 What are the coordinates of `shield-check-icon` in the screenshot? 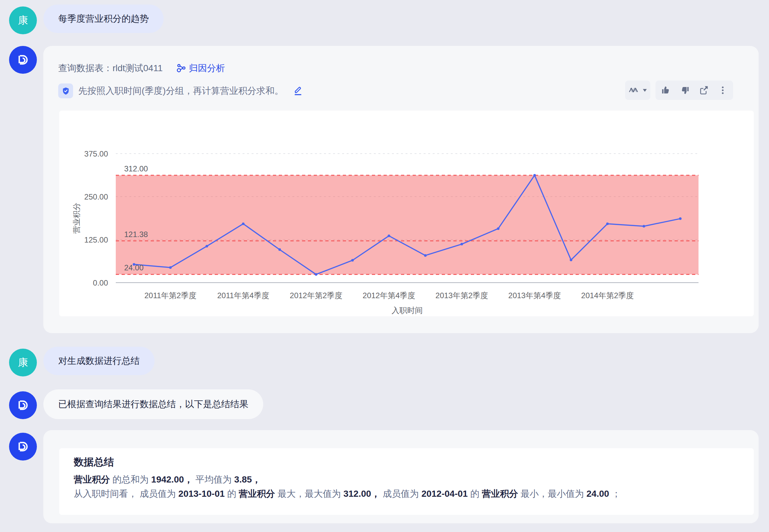 It's located at (66, 91).